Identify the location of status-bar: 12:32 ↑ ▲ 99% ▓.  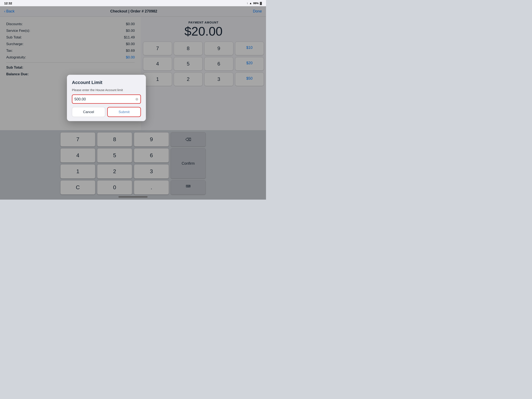
(133, 3).